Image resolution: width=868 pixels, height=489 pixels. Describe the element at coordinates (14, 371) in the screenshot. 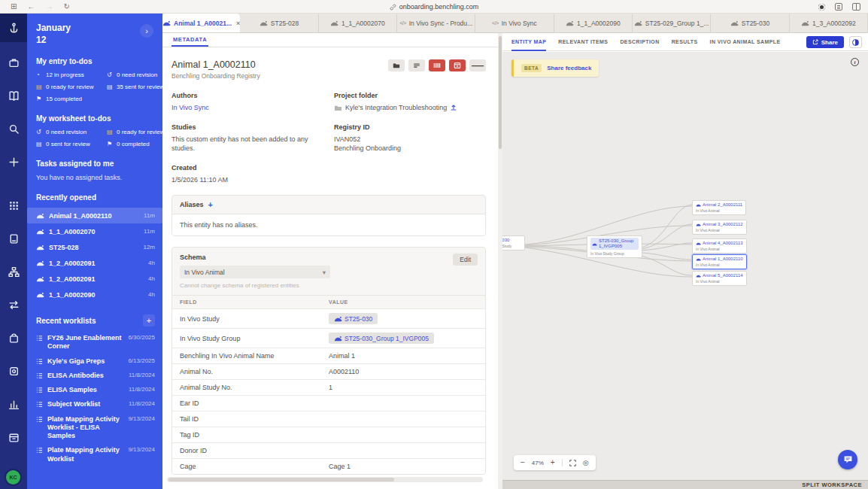

I see `rail-item-inventory` at that location.